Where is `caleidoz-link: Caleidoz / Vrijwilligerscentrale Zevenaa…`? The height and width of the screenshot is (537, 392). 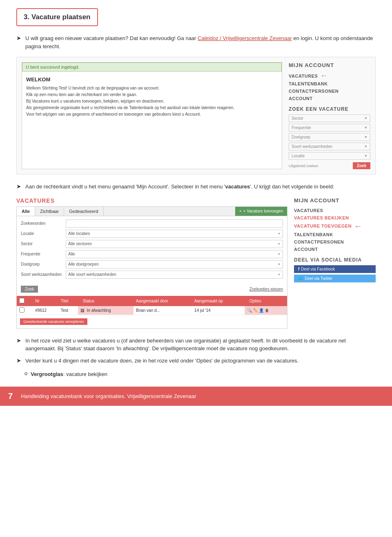 caleidoz-link: Caleidoz / Vrijwilligerscentrale Zevenaa… is located at coordinates (245, 38).